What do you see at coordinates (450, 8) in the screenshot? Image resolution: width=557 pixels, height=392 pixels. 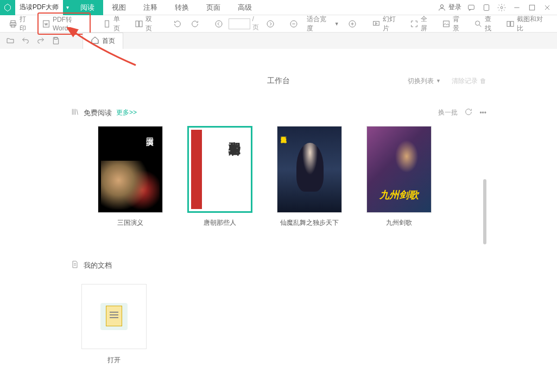 I see `login-button: 登录` at bounding box center [450, 8].